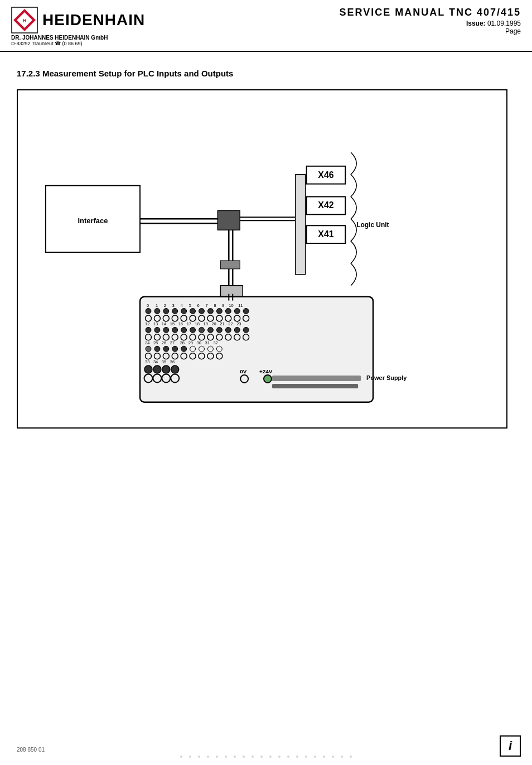  What do you see at coordinates (231, 306) in the screenshot?
I see `svg-text: 10` at bounding box center [231, 306].